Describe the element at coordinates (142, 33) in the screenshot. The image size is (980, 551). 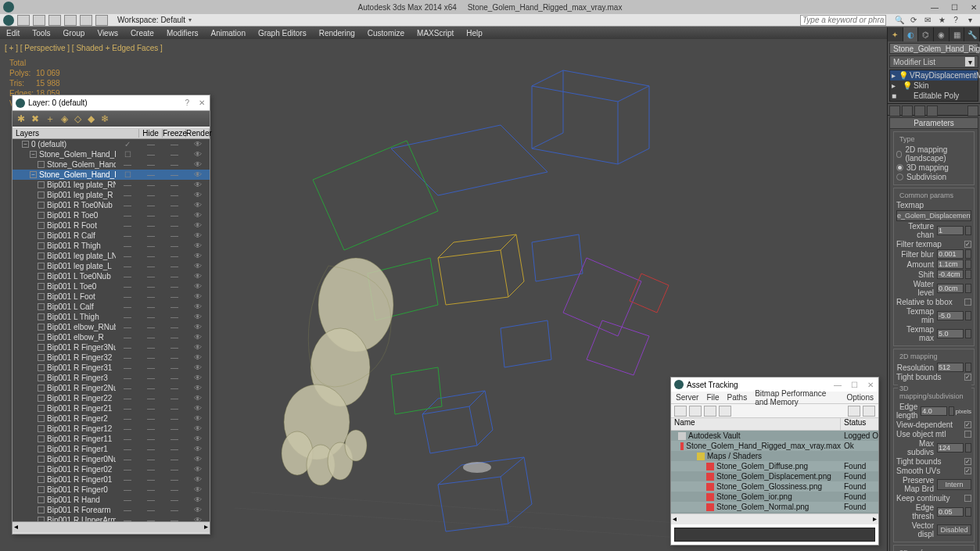
I see `menu-create: Create` at that location.